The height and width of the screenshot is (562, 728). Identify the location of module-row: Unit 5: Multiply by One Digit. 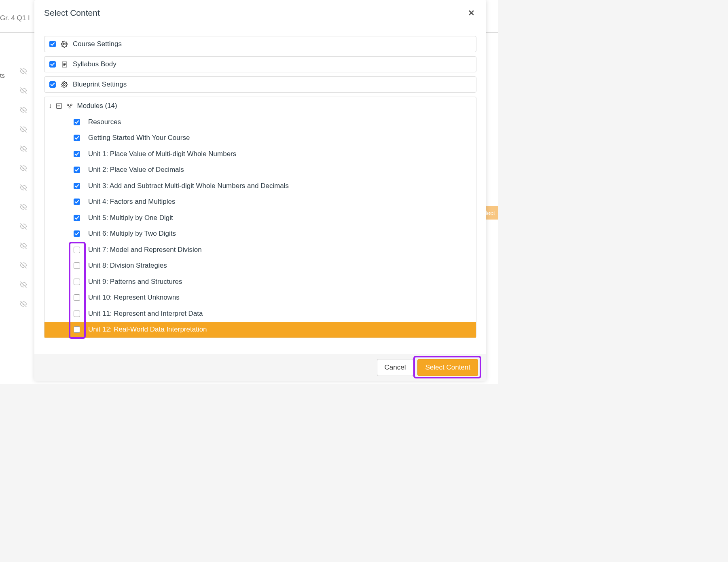
(260, 218).